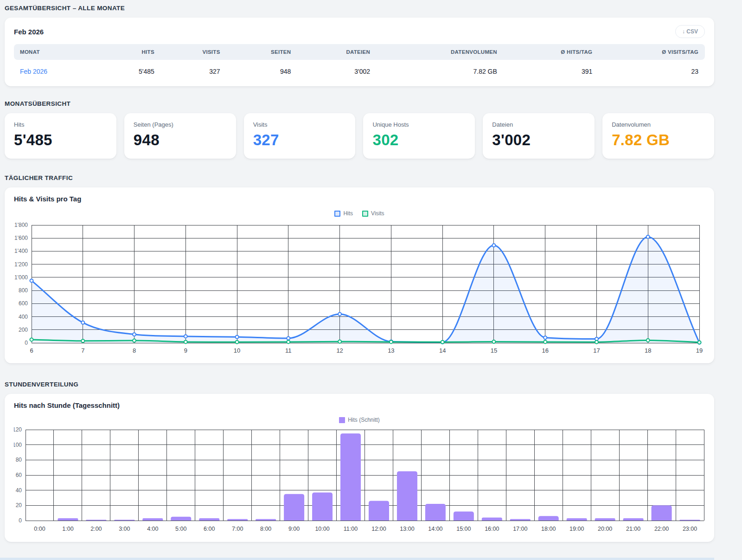  I want to click on x-tick-label: 1:00, so click(68, 529).